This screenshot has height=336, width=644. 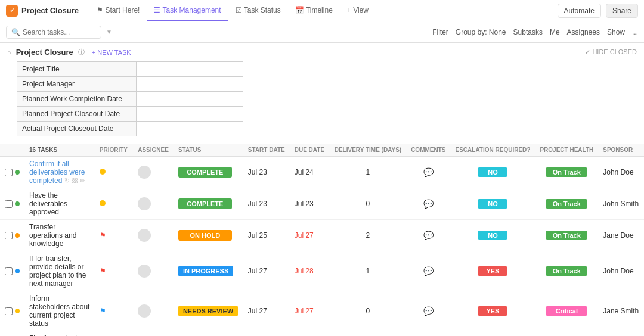 I want to click on search-dropdown-icon: ▼, so click(x=109, y=32).